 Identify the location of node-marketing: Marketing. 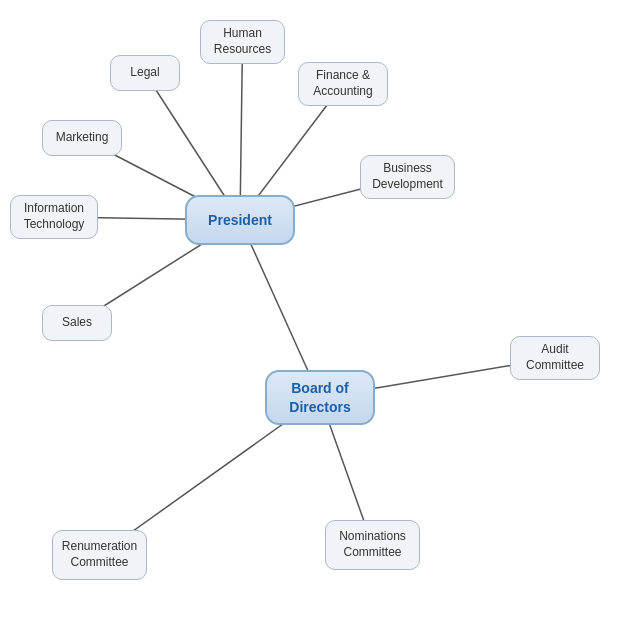
(82, 138).